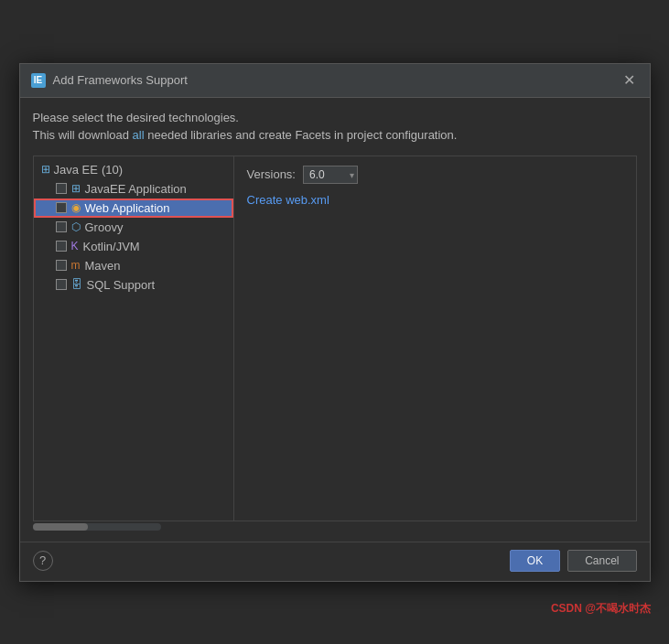 The width and height of the screenshot is (669, 644). I want to click on sql-support-icon: 🗄, so click(77, 284).